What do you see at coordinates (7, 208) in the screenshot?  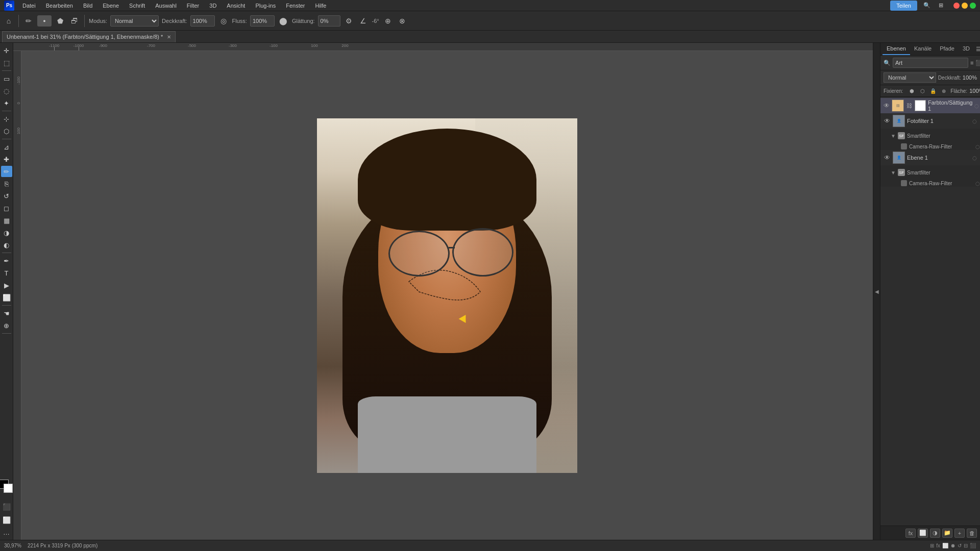 I see `eraser-tool: ◻` at bounding box center [7, 208].